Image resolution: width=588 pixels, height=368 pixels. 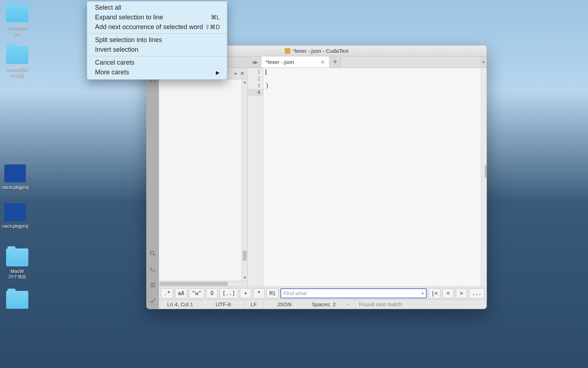 What do you see at coordinates (15, 187) in the screenshot?
I see `desktop-icon-label: nacw.pkgproj` at bounding box center [15, 187].